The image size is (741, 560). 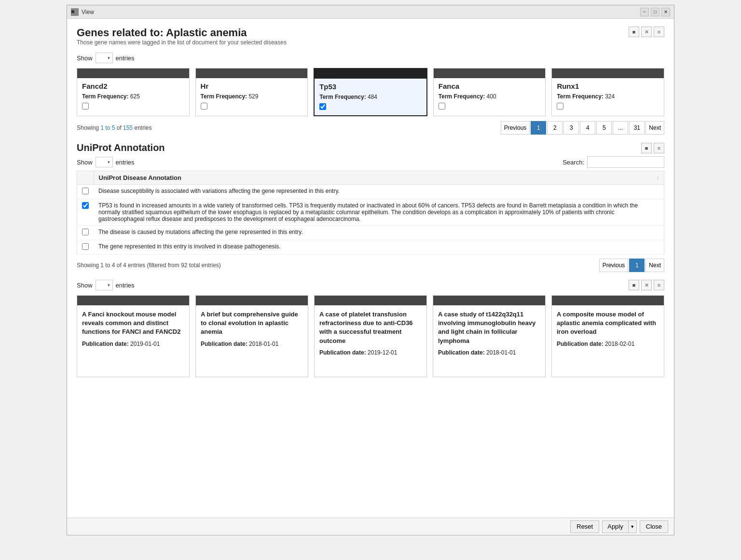 What do you see at coordinates (501, 353) in the screenshot?
I see `doc-pubdate-val-3: 2018-01-01` at bounding box center [501, 353].